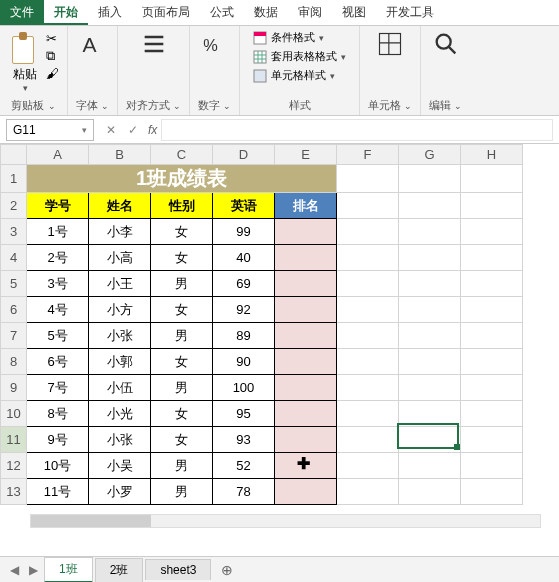 This screenshot has width=559, height=582. I want to click on cell: 1号, so click(58, 232).